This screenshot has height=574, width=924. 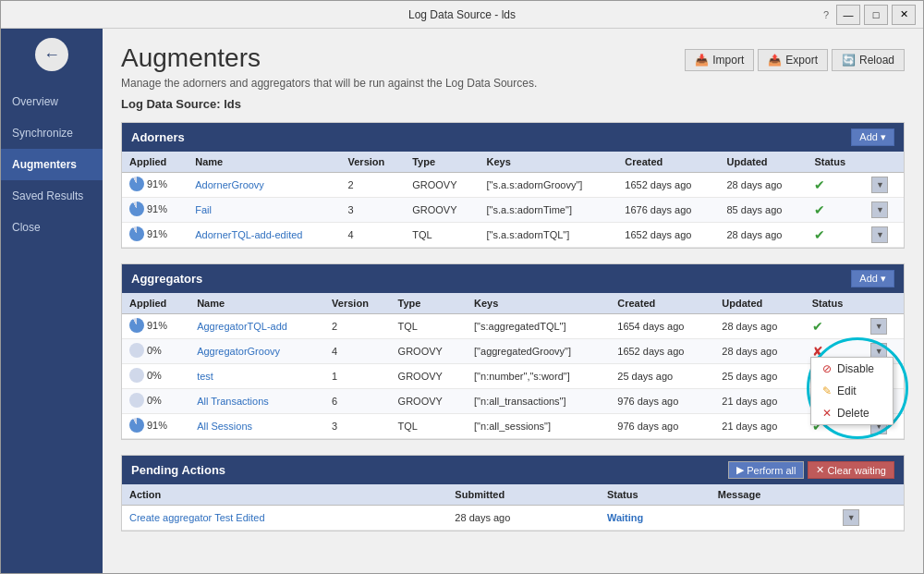 I want to click on adorner-name-link: Fail, so click(x=203, y=210).